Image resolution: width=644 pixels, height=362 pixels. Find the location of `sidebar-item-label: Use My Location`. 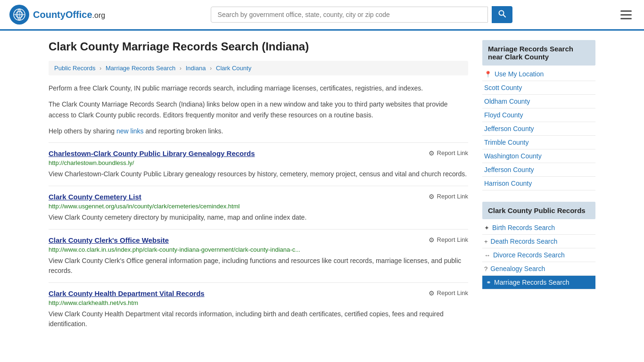

sidebar-item-label: Use My Location is located at coordinates (519, 74).